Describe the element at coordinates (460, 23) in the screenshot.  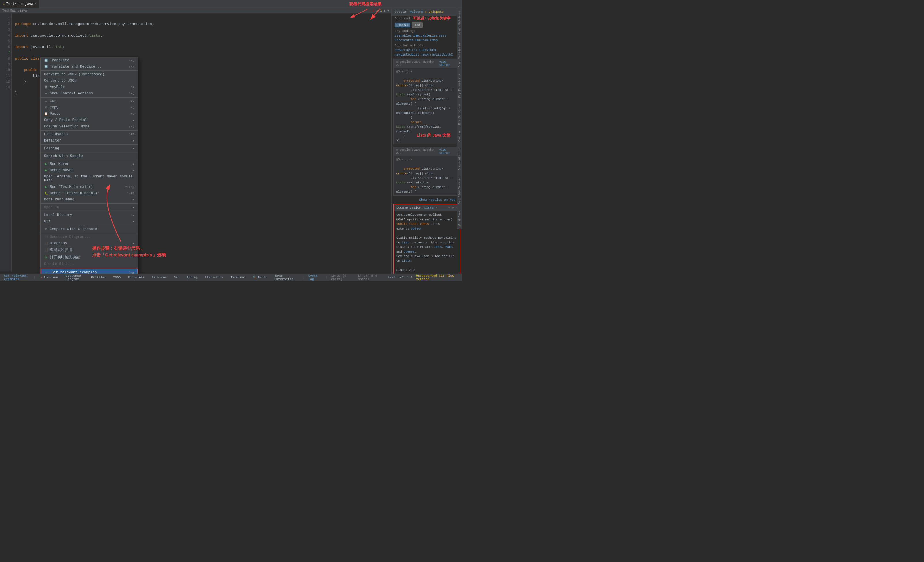
I see `sidebar-maven-database: Maven Database` at that location.